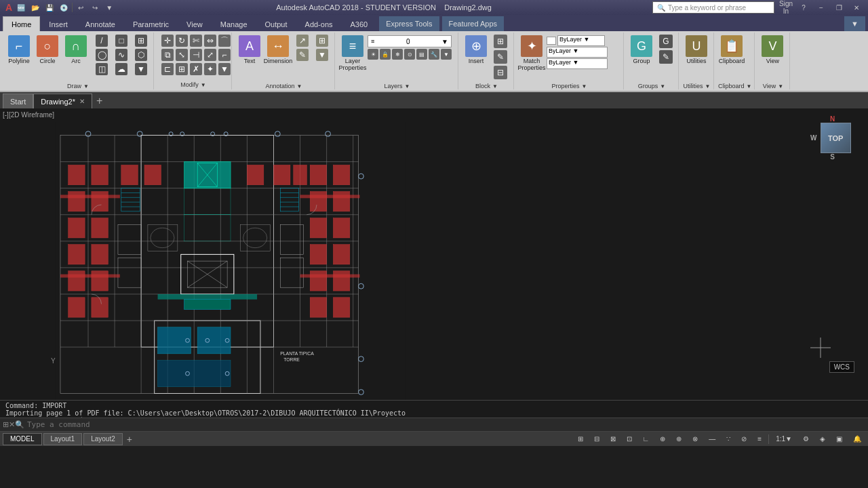  I want to click on close-button: ✕, so click(856, 7).